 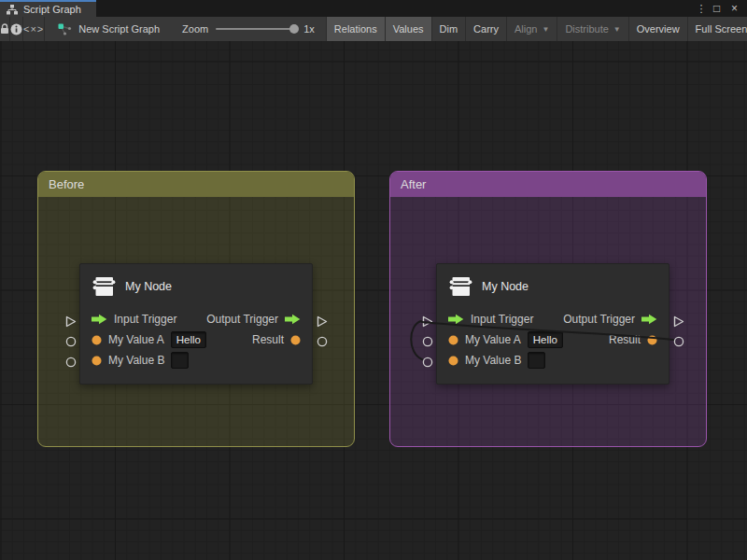 I want to click on group-after-header: After, so click(x=548, y=185).